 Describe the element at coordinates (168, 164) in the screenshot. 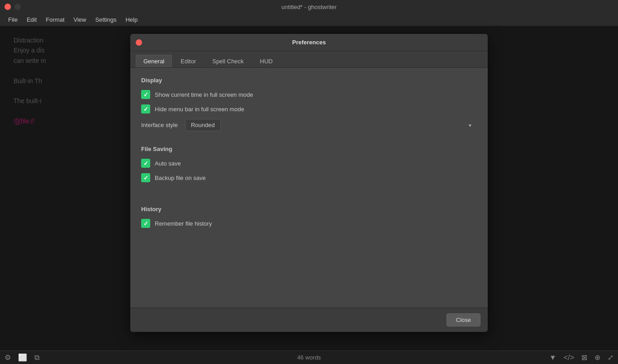

I see `checkbox-auto-save-label: Auto save` at that location.